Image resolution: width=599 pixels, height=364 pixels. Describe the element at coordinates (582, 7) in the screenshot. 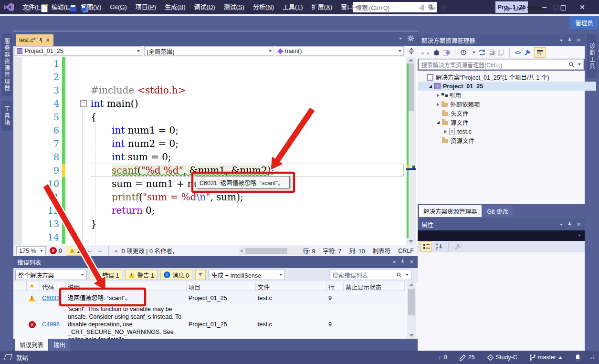

I see `close-button: ✕` at that location.